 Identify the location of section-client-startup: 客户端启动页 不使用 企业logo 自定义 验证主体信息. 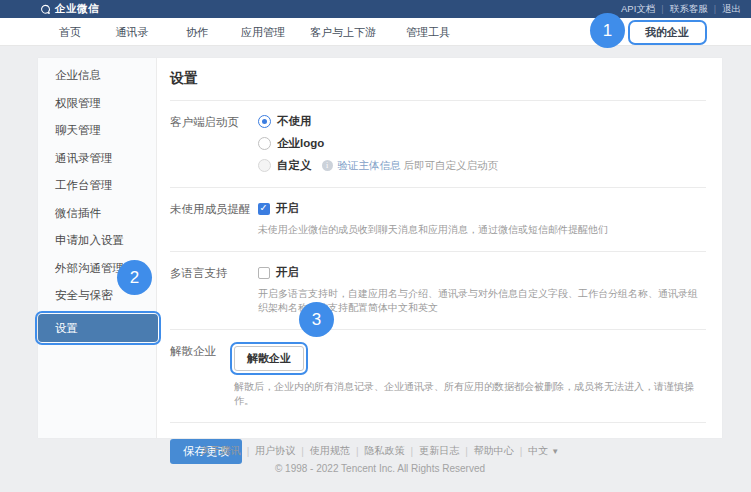
(438, 144).